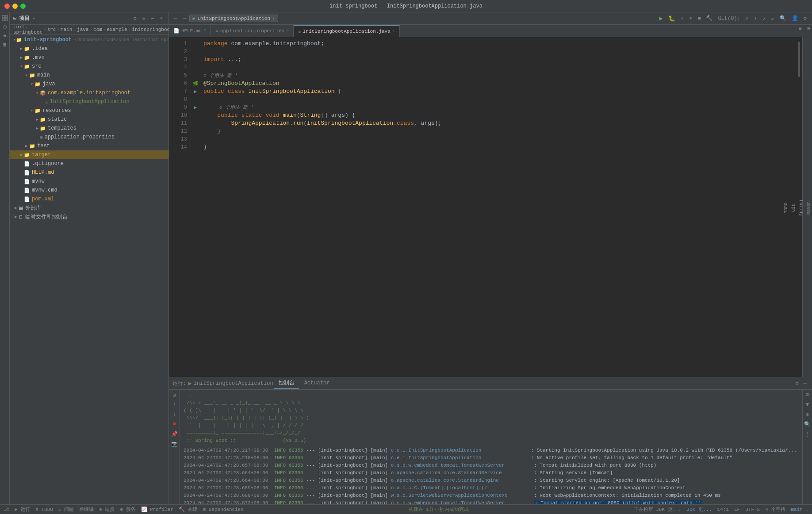  Describe the element at coordinates (709, 19) in the screenshot. I see `build-button: 🔨` at that location.